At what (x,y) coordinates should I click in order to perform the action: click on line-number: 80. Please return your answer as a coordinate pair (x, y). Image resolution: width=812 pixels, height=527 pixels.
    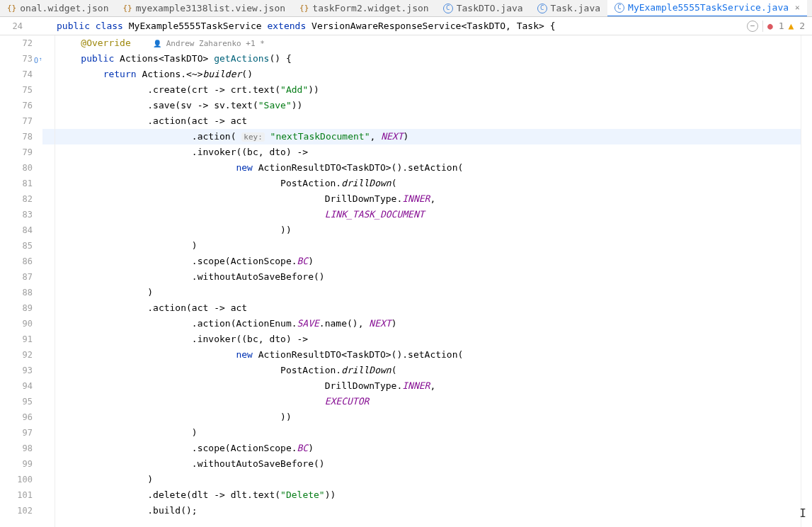
    Looking at the image, I should click on (16, 168).